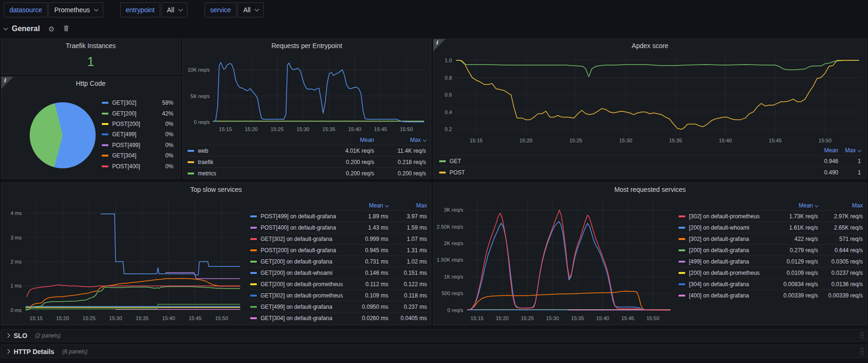 The height and width of the screenshot is (363, 868). I want to click on legend-value-mean: 1.73K req/s, so click(794, 216).